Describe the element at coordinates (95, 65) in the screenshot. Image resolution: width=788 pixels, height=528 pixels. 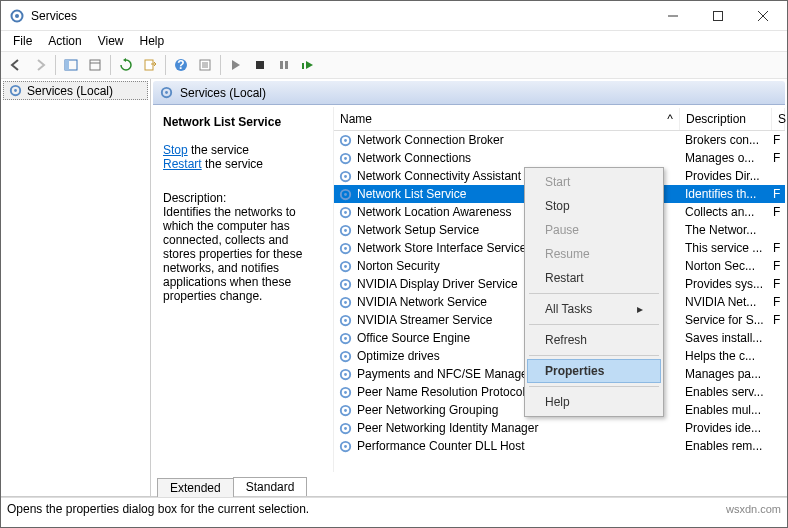
I see `export-button` at that location.